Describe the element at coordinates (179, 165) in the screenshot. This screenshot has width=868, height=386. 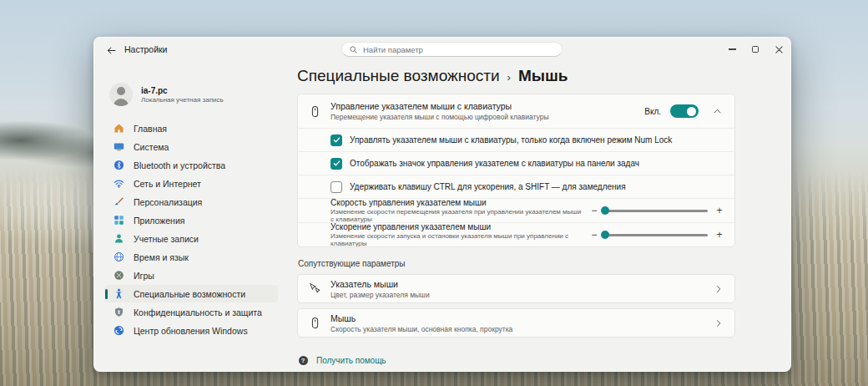
I see `sidebar-item-label: Bluetooth и устройства` at that location.